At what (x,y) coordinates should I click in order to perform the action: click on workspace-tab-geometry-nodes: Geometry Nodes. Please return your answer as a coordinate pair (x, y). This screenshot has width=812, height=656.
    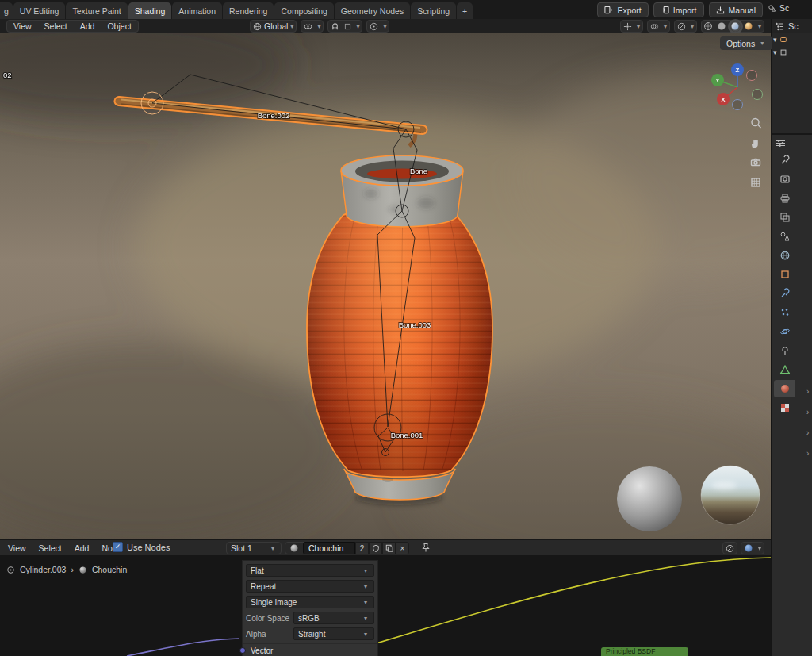
    Looking at the image, I should click on (373, 11).